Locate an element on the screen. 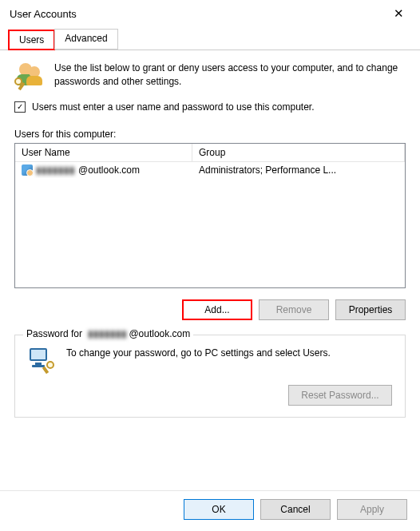 This screenshot has width=420, height=531. user-account-icon is located at coordinates (27, 170).